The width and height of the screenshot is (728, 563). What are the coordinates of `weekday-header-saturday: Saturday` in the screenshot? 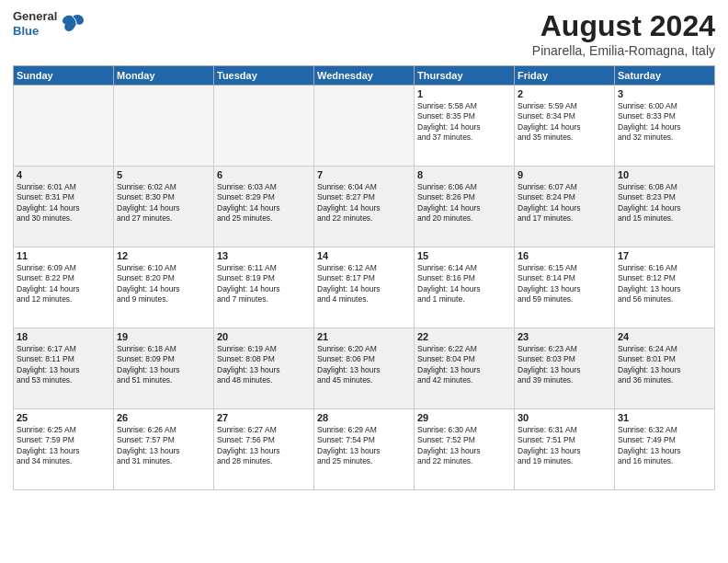 It's located at (665, 75).